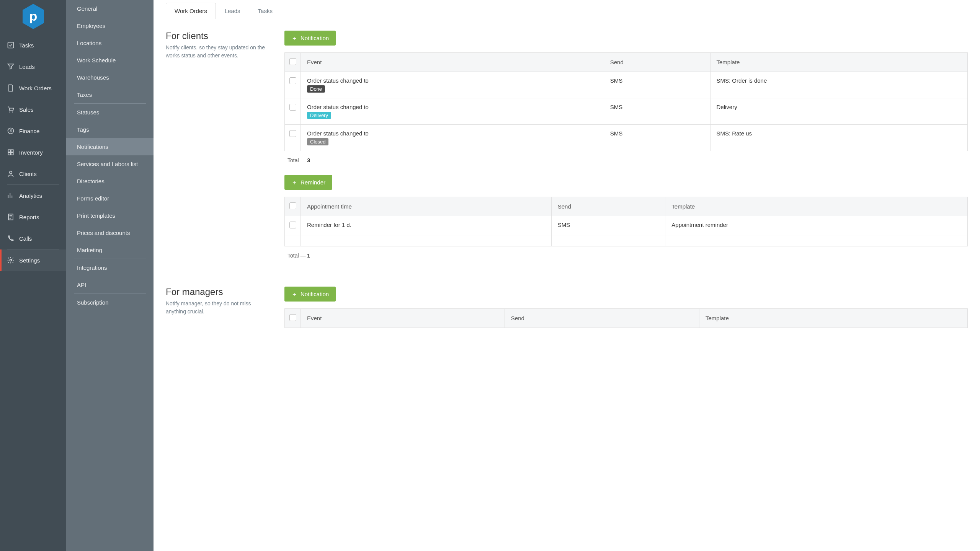 This screenshot has height=551, width=980. Describe the element at coordinates (217, 36) in the screenshot. I see `section-title-clients: For clients` at that location.